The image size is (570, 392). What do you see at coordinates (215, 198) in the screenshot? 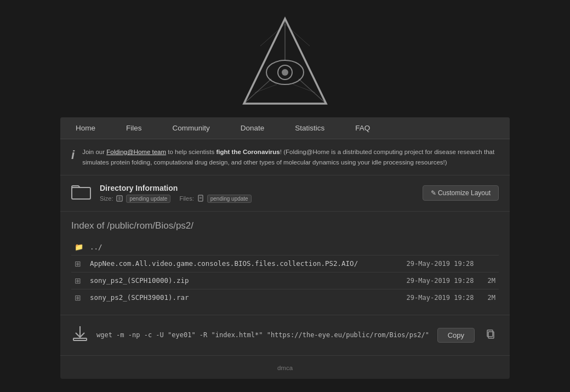
I see `files-meta: Files: pending update` at bounding box center [215, 198].